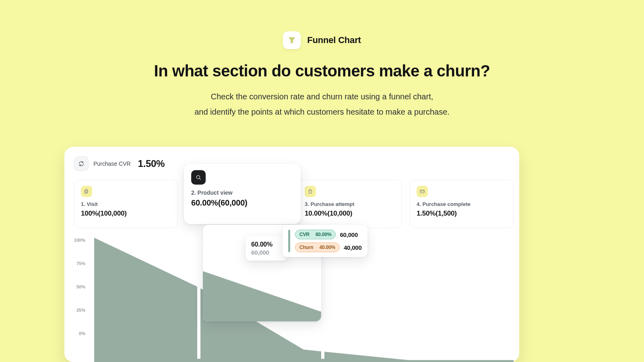  What do you see at coordinates (322, 40) in the screenshot?
I see `brand: Funnel Chart` at bounding box center [322, 40].